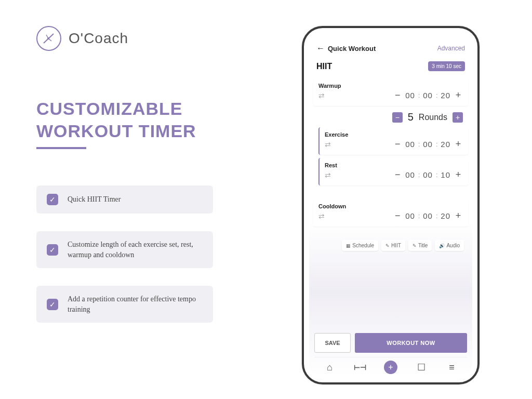 This screenshot has height=399, width=532. I want to click on segment-rest: Rest ⇄ − 00 : 00 : 10 +, so click(393, 171).